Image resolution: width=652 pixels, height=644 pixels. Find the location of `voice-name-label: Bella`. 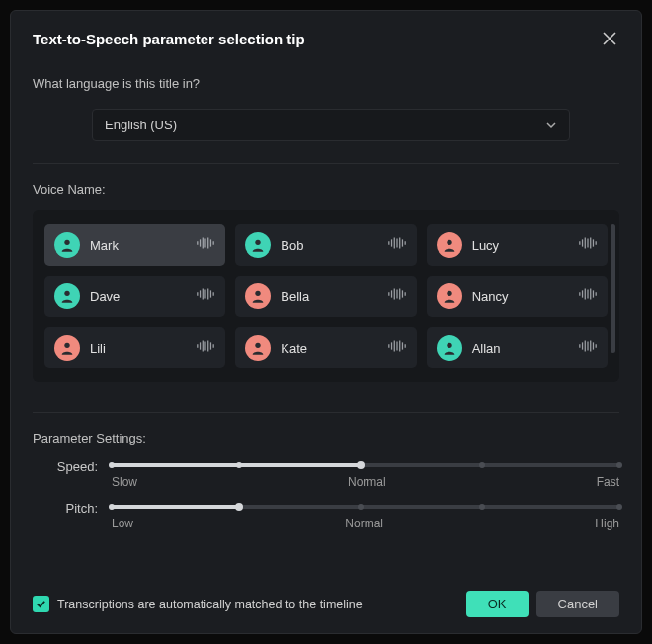

voice-name-label: Bella is located at coordinates (334, 296).